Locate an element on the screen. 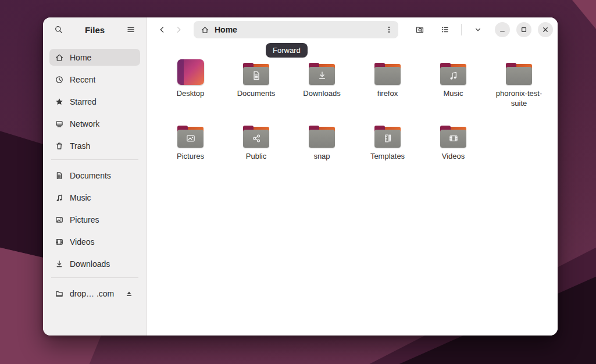 This screenshot has width=596, height=364. pictures-icon is located at coordinates (59, 220).